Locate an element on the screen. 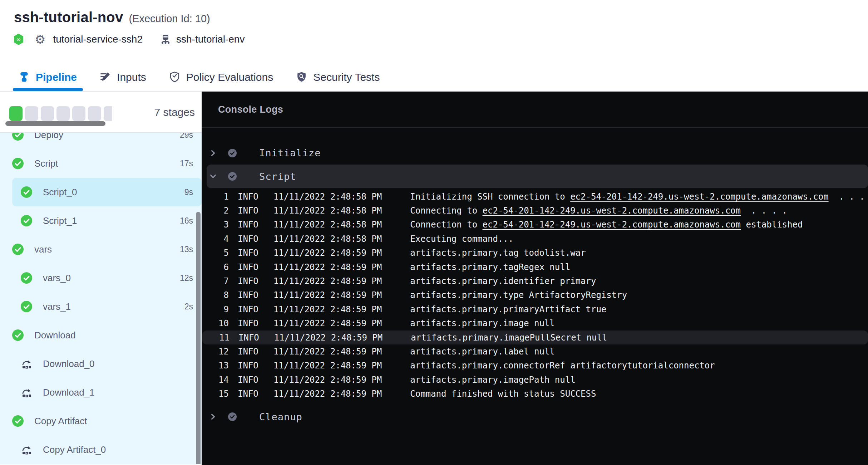  log-message: artifacts.primary.connectorRef artifacto… is located at coordinates (563, 366).